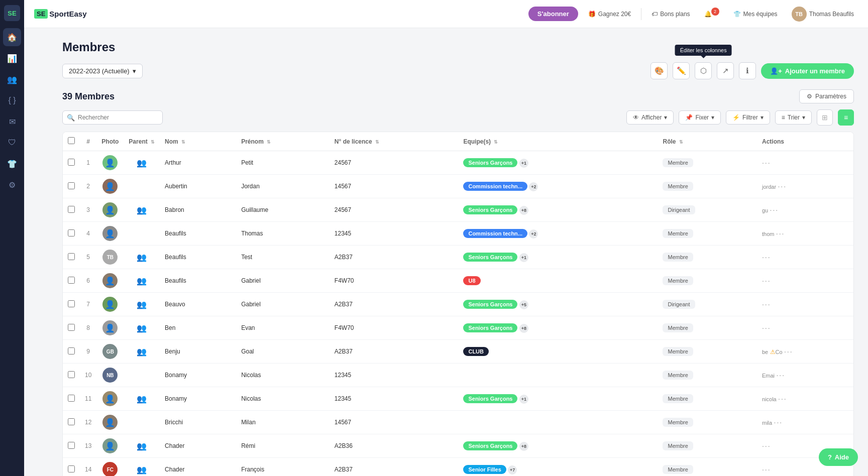 This screenshot has height=476, width=868. I want to click on col-equipes: Equipe(s) ⇅, so click(558, 142).